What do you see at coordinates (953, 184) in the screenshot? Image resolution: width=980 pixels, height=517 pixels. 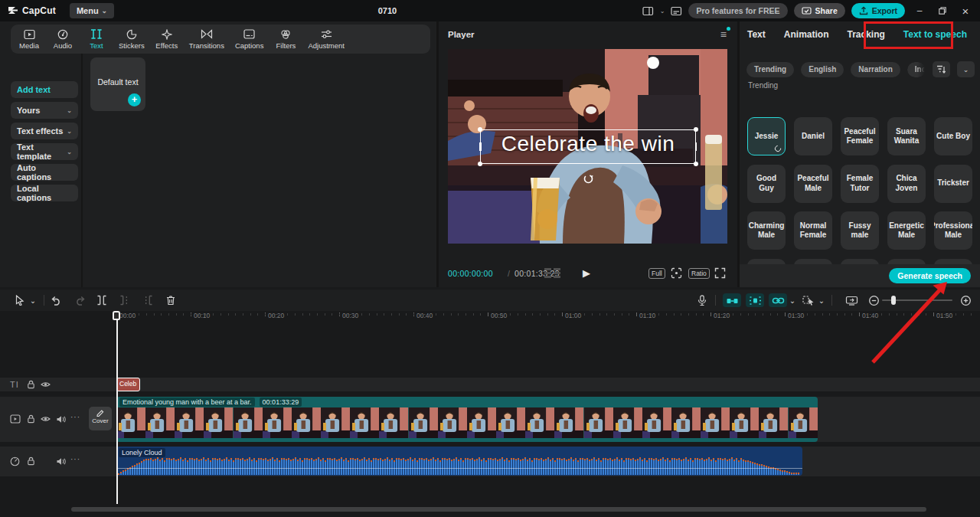 I see `voice-card-trickster: Trickster` at bounding box center [953, 184].